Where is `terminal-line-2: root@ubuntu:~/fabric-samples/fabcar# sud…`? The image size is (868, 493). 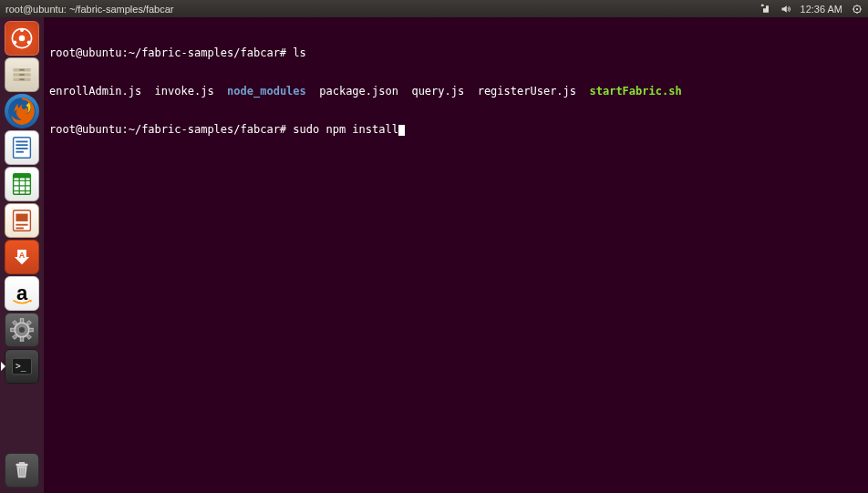 terminal-line-2: root@ubuntu:~/fabric-samples/fabcar# sud… is located at coordinates (456, 129).